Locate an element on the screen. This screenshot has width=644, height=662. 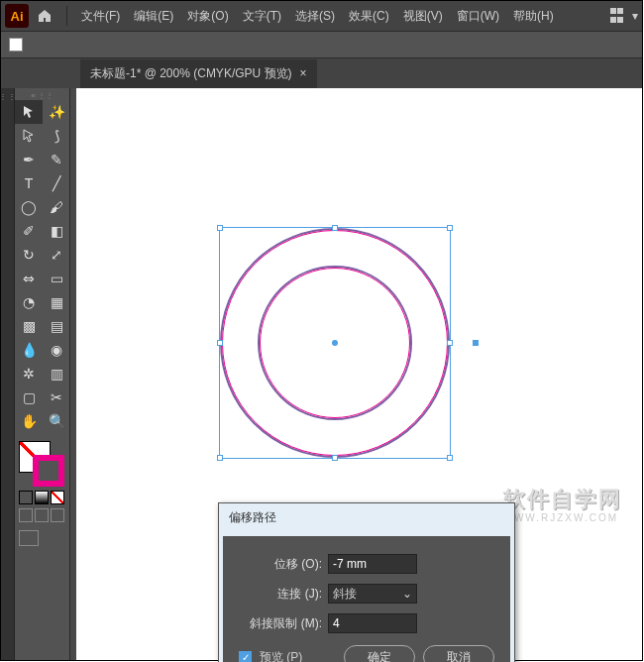
draw-inside-icon is located at coordinates (57, 515).